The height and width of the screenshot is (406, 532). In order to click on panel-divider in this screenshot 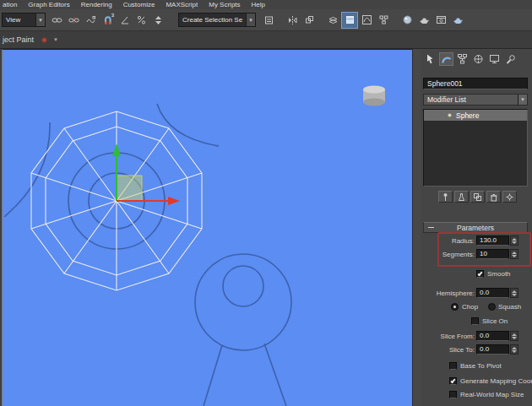, I will do `click(416, 228)`.